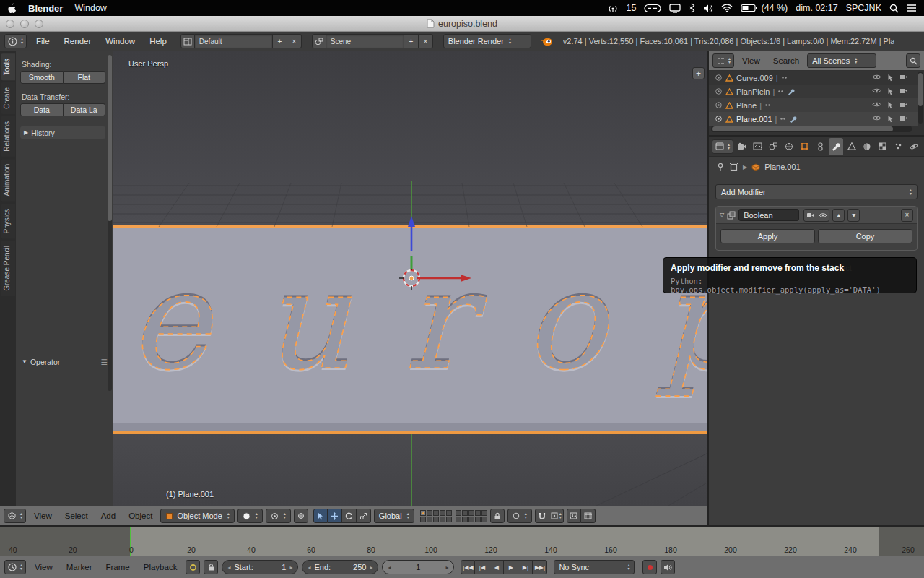  Describe the element at coordinates (78, 41) in the screenshot. I see `menu-render: Render` at that location.